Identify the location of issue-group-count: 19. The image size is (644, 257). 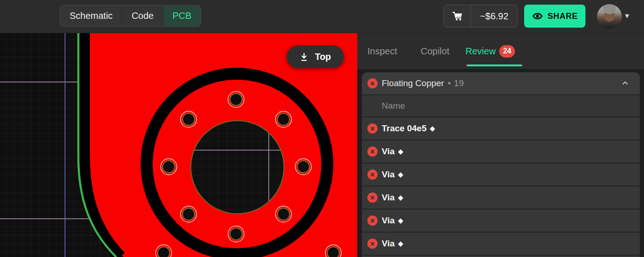
(459, 83).